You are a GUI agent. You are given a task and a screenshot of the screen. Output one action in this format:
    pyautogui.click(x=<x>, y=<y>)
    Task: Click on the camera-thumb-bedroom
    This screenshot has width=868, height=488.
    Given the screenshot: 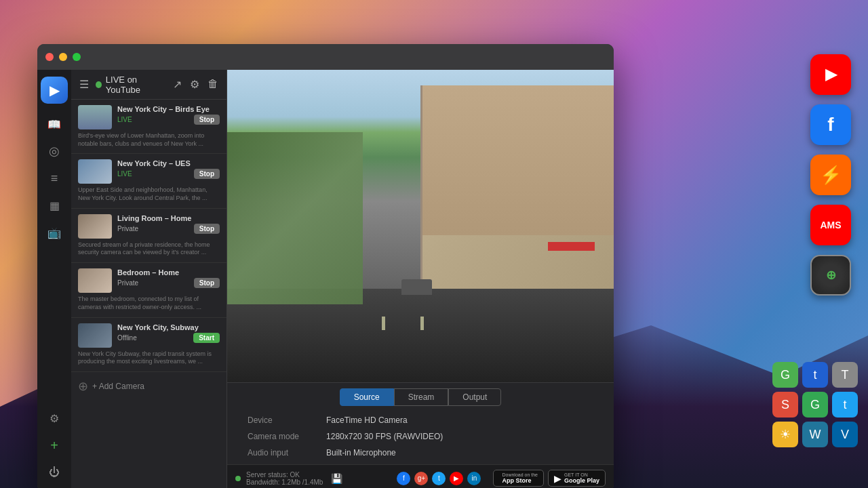 What is the action you would take?
    pyautogui.click(x=95, y=281)
    